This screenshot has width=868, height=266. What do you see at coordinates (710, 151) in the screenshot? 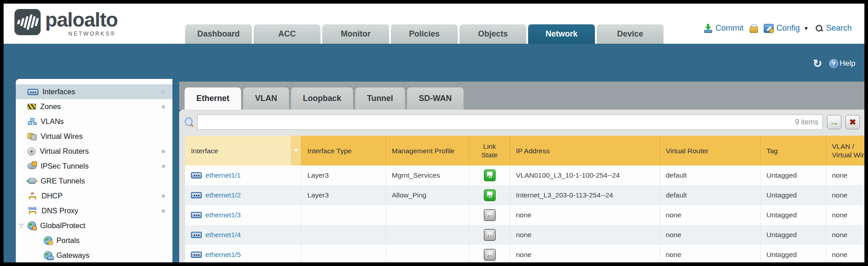
I see `column-header-virtual-router: Virtual Router` at bounding box center [710, 151].